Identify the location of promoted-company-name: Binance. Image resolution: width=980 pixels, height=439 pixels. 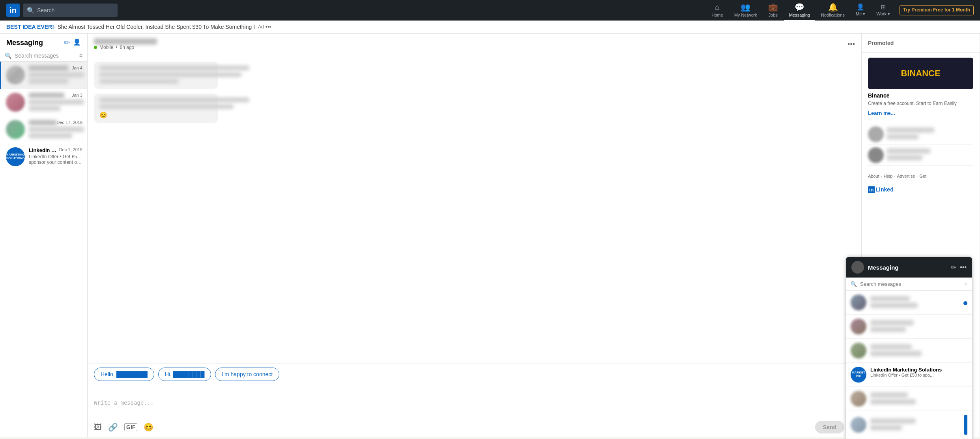
(921, 96).